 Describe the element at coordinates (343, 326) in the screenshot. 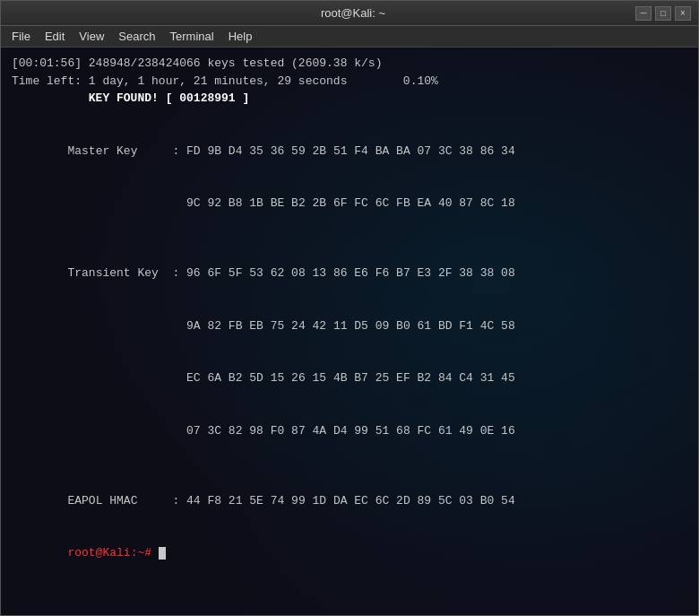

I see `transient-key-val2: 9A 82 FB EB 75 24 42 11 D5 09 B0 61 BD F…` at that location.